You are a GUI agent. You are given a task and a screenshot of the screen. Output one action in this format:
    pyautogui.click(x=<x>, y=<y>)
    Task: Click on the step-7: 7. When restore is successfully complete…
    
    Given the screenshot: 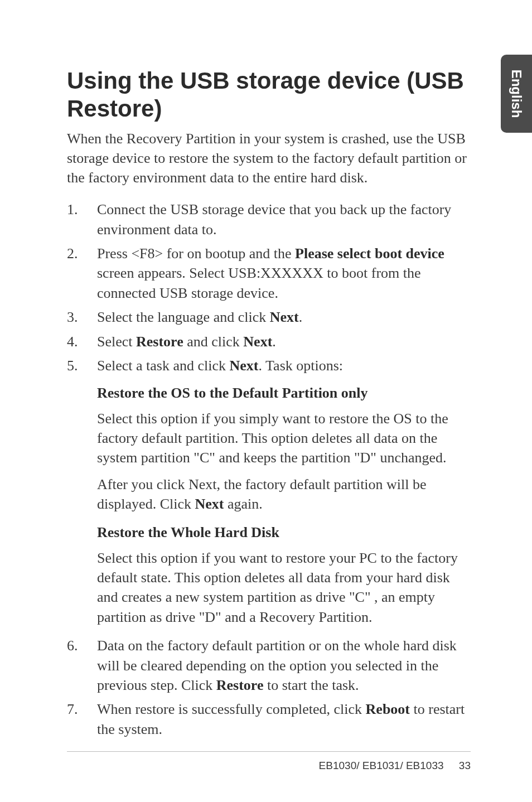 What is the action you would take?
    pyautogui.click(x=269, y=719)
    